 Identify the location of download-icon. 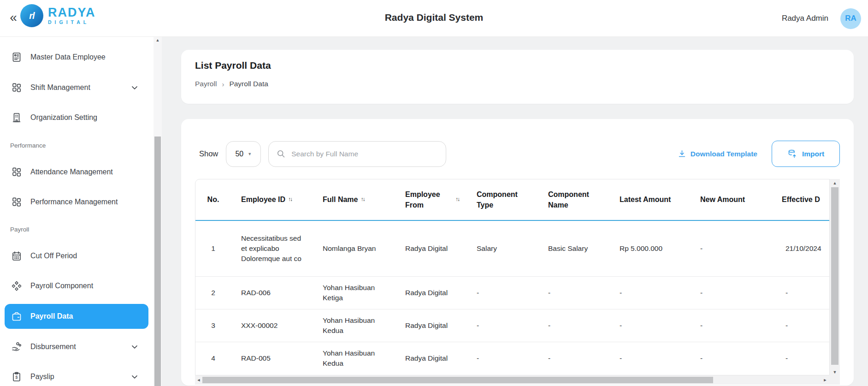
(682, 154).